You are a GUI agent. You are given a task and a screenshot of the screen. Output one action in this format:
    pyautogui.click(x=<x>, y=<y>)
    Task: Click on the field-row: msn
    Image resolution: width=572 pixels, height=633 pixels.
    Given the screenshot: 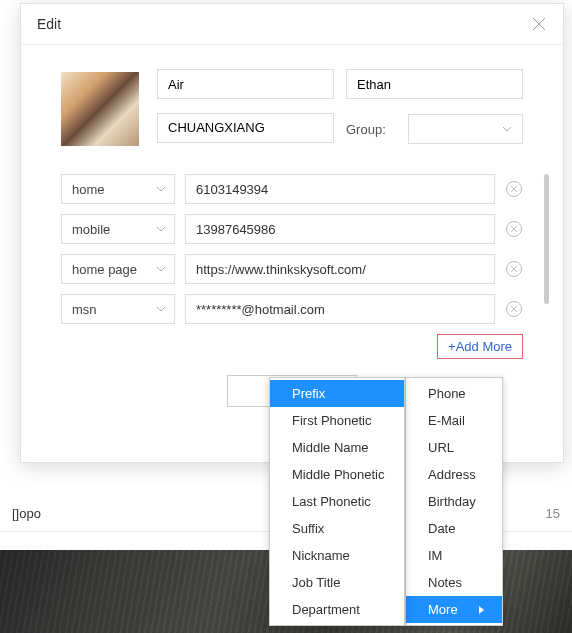 What is the action you would take?
    pyautogui.click(x=292, y=309)
    